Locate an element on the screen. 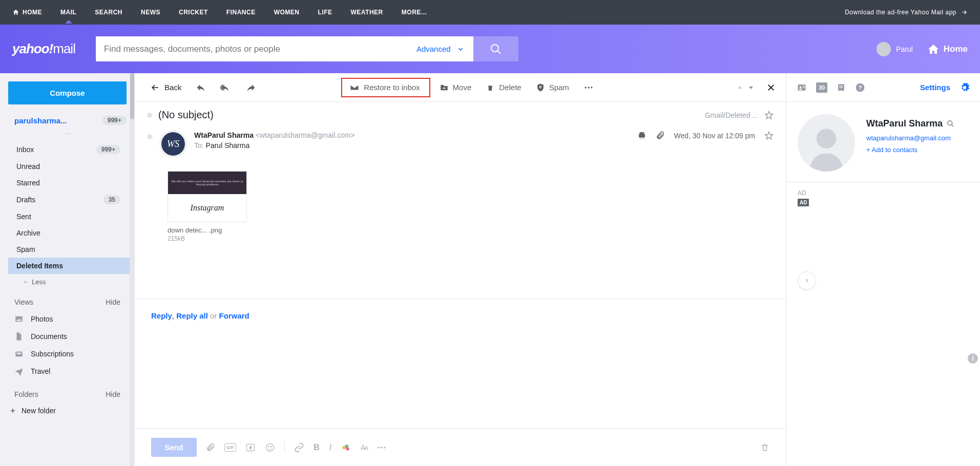  nav-news: NEWS is located at coordinates (151, 12).